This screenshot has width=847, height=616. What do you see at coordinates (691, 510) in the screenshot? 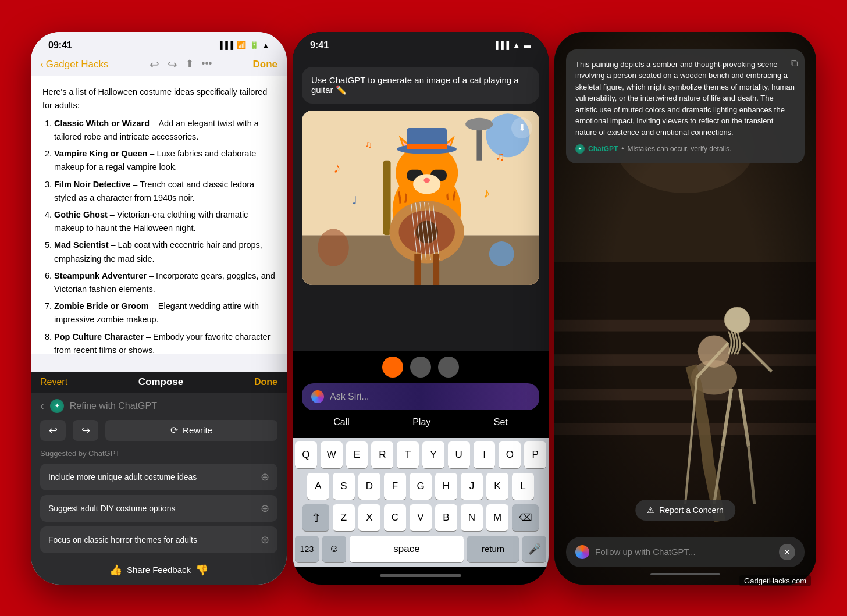
I see `report-label: Report a Concern` at bounding box center [691, 510].